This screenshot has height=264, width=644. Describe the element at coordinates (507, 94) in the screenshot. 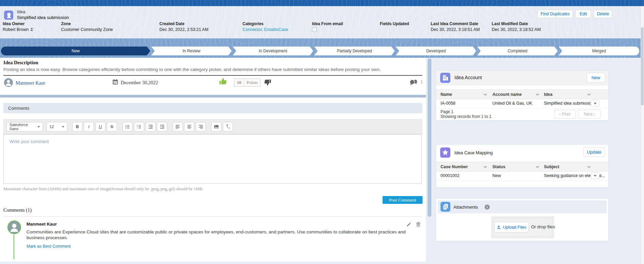

I see `column-header-account-name: Account name` at that location.